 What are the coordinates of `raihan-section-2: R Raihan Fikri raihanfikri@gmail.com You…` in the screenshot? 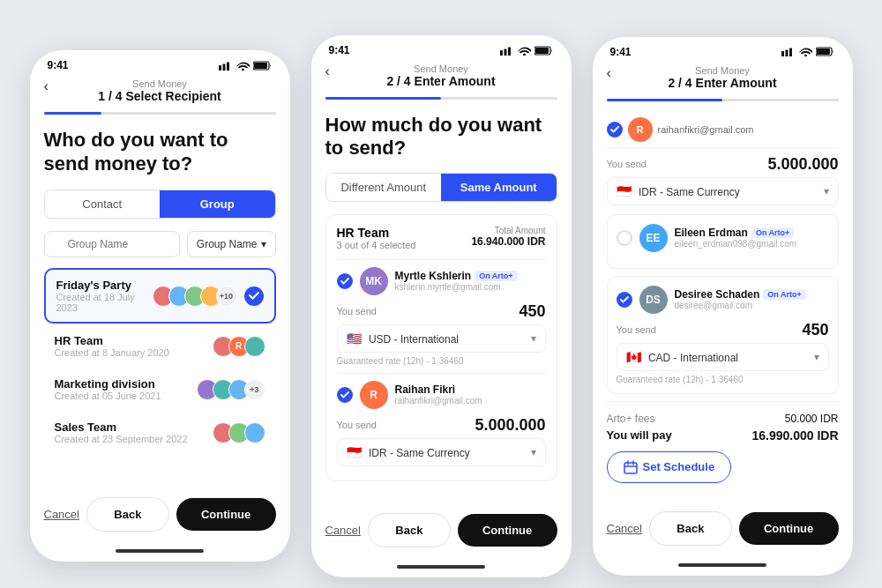 It's located at (441, 420).